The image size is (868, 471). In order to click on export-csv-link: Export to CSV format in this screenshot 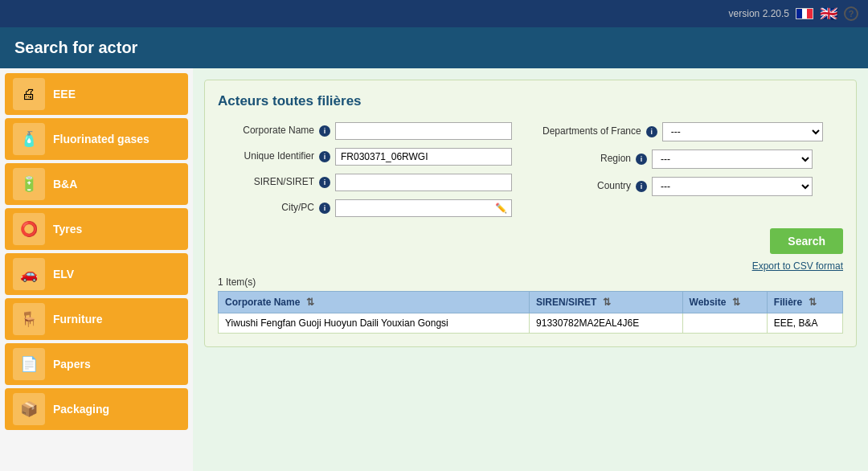, I will do `click(797, 266)`.